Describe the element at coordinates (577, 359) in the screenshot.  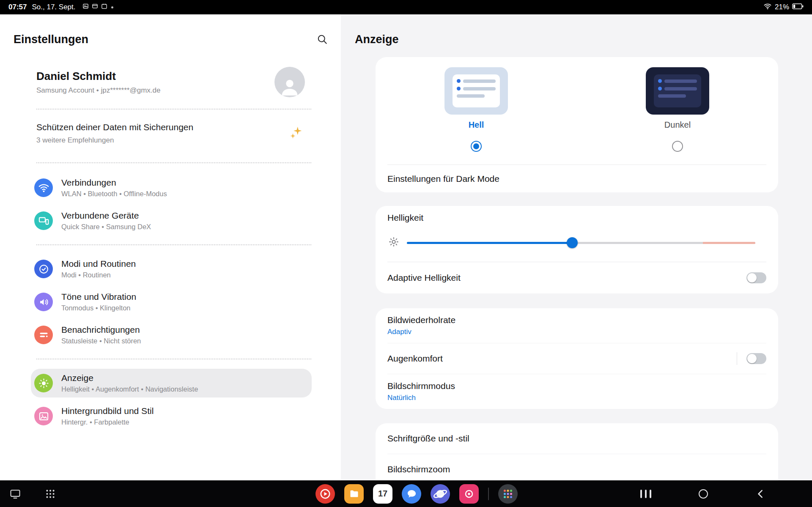
I see `eye-comfort-row: Augenkomfort` at that location.